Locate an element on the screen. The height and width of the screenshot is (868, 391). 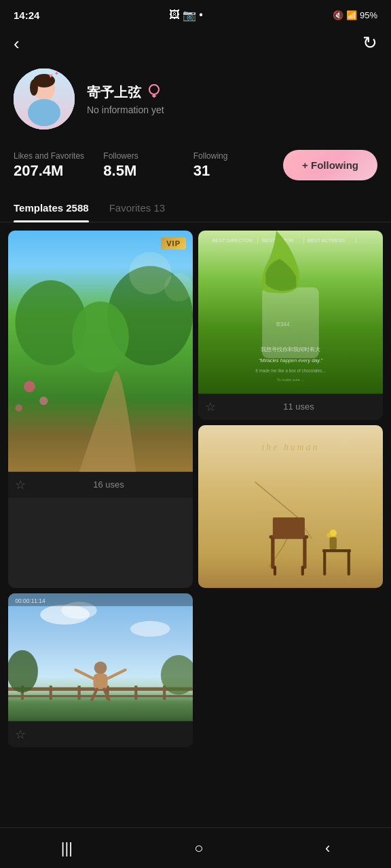
likes-label: Likes and Favorites is located at coordinates (58, 156).